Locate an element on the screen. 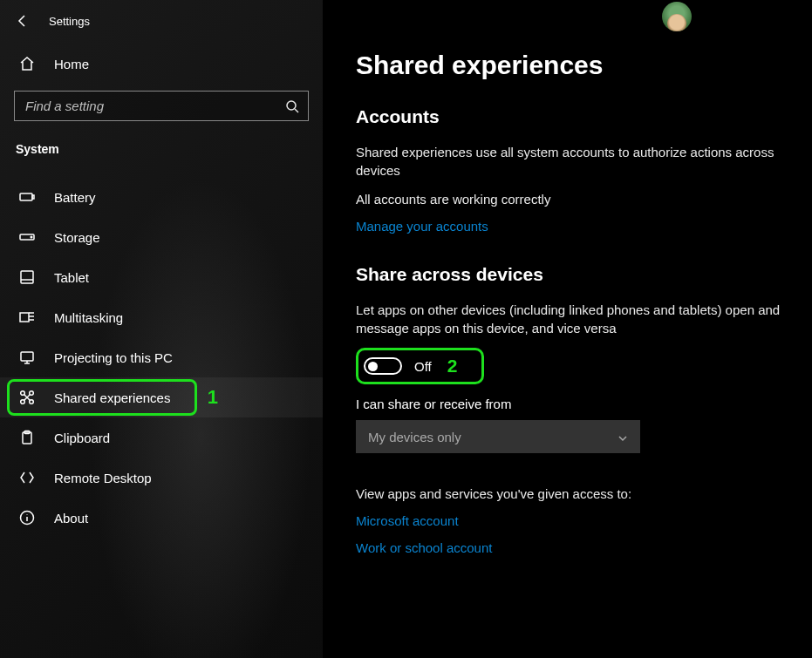 This screenshot has height=658, width=812. storage-icon is located at coordinates (27, 237).